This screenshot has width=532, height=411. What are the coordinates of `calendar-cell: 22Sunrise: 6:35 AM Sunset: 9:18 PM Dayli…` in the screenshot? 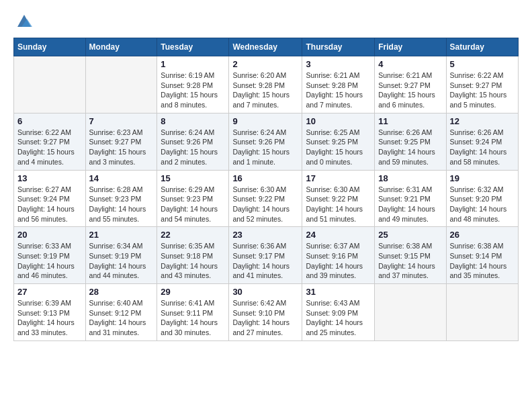 It's located at (193, 255).